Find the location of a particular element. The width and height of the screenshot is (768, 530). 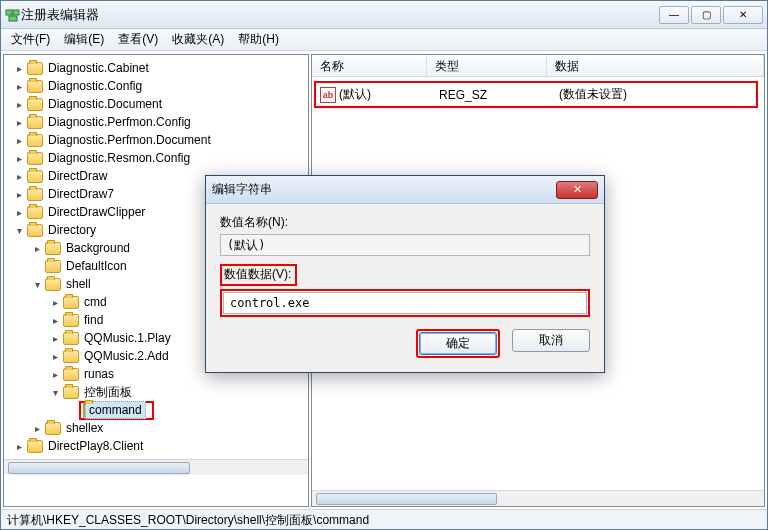

maximize-button: ▢ is located at coordinates (706, 15).